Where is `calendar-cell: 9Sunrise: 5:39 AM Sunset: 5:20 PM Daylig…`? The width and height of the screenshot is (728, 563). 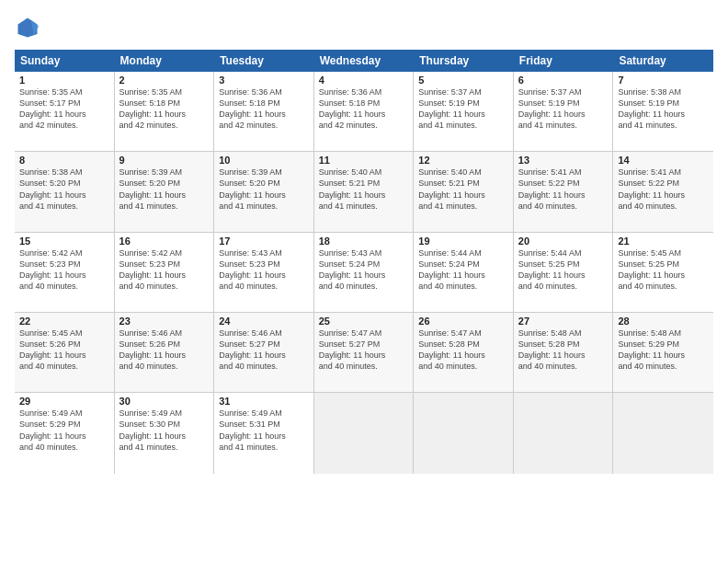 calendar-cell: 9Sunrise: 5:39 AM Sunset: 5:20 PM Daylig… is located at coordinates (165, 191).